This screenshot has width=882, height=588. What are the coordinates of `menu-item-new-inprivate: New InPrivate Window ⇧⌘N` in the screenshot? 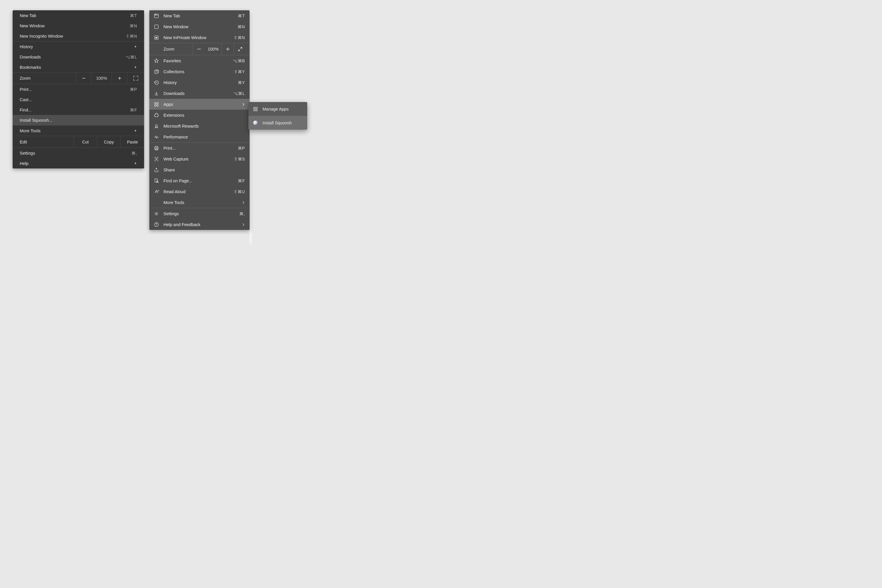 It's located at (200, 38).